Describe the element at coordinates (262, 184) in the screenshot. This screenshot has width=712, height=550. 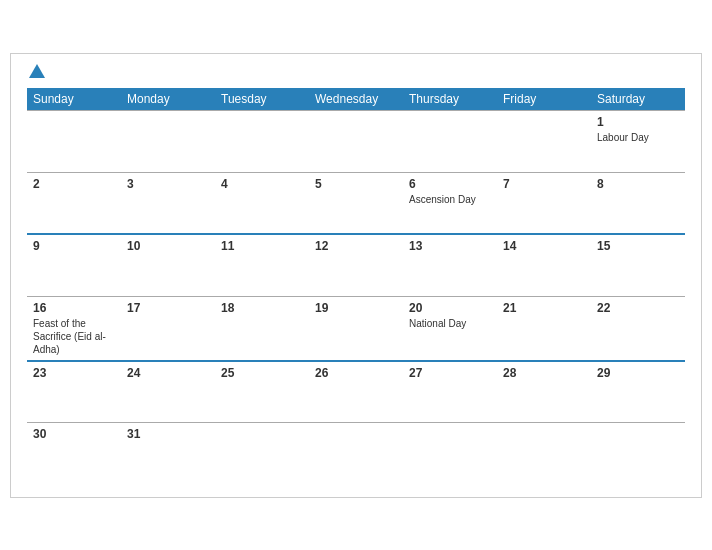
I see `day-number: 4` at that location.